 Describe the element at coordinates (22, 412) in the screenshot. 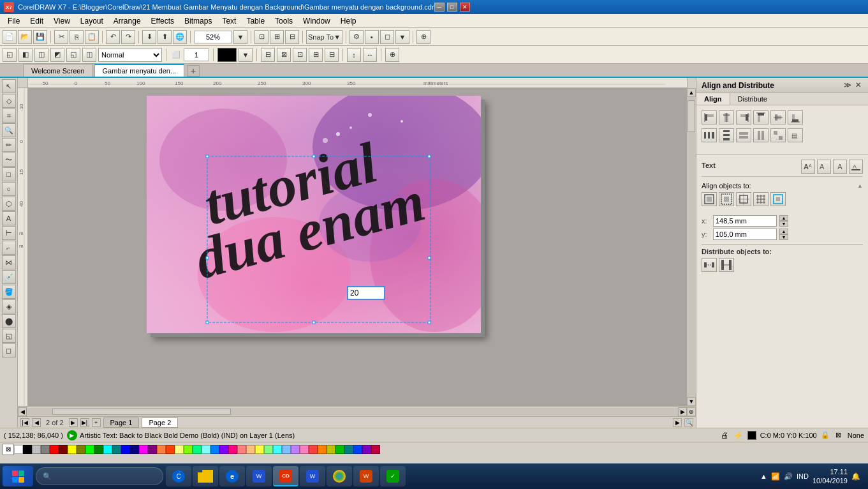

I see `hscroll-left: ◀` at that location.